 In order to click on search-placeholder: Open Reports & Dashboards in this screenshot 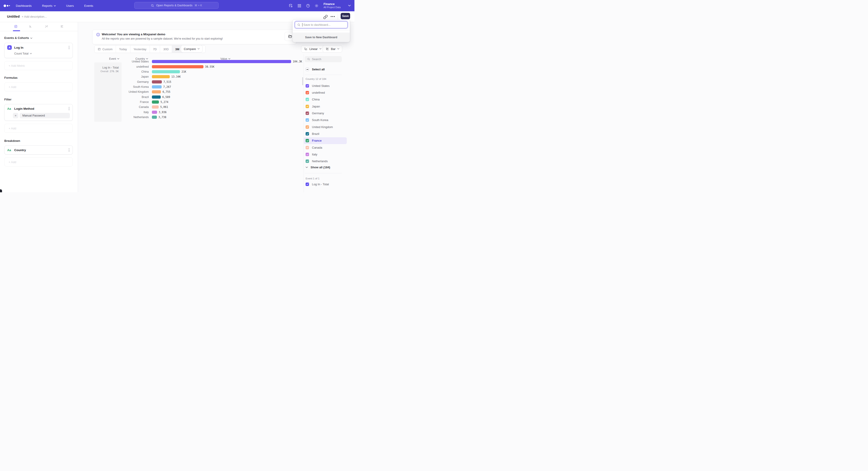, I will do `click(175, 5)`.